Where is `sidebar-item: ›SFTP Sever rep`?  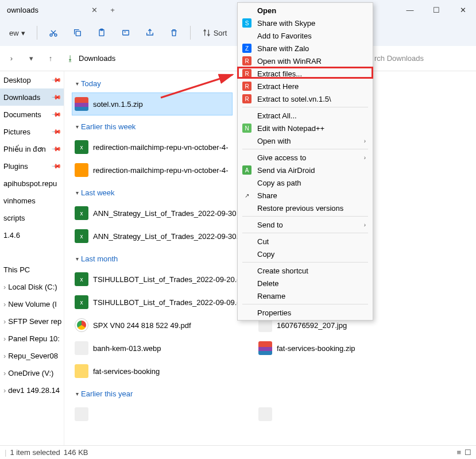 sidebar-item: ›SFTP Sever rep is located at coordinates (32, 321).